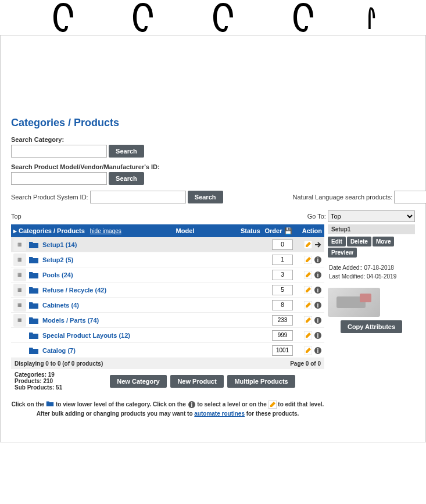  What do you see at coordinates (167, 335) in the screenshot?
I see `category-row: Special Product Layouts (12)i` at bounding box center [167, 335].